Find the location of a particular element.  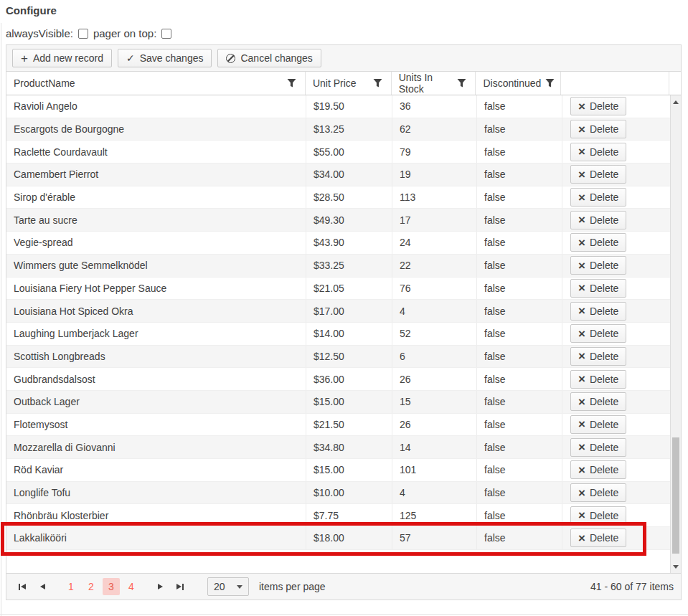

unit-price-text: $33.25 is located at coordinates (329, 265).